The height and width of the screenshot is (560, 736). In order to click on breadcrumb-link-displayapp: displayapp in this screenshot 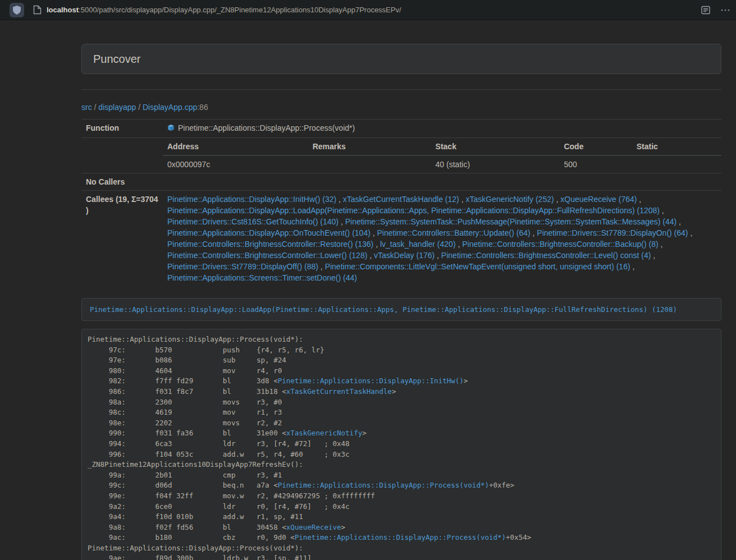, I will do `click(117, 107)`.